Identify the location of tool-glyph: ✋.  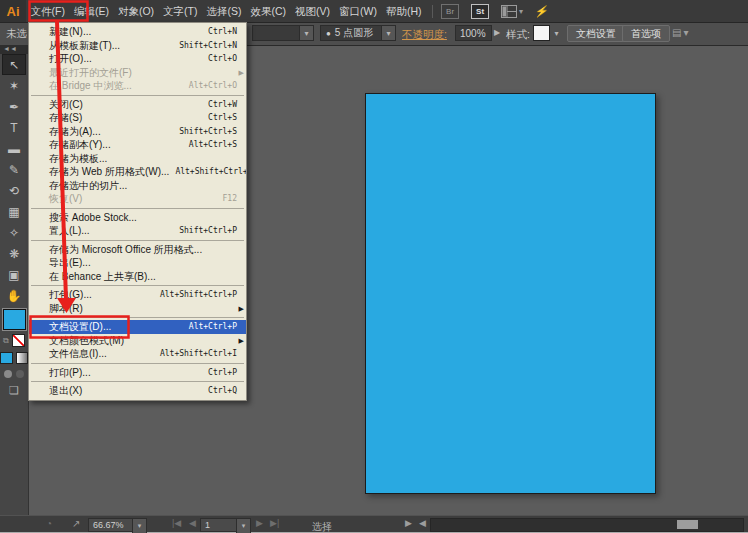
(14, 296).